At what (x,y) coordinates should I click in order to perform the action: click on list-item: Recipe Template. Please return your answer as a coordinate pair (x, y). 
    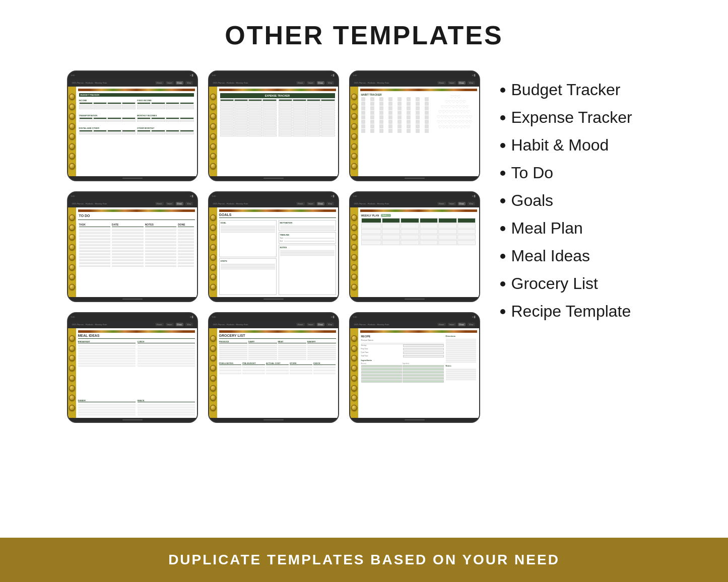
    Looking at the image, I should click on (581, 311).